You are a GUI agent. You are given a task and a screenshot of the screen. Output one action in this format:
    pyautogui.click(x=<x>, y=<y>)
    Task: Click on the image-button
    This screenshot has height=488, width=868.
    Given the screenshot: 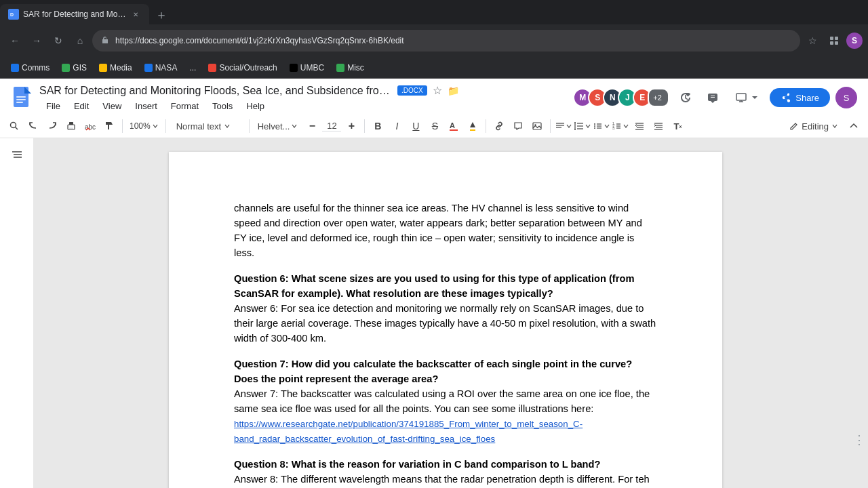 What is the action you would take?
    pyautogui.click(x=537, y=126)
    